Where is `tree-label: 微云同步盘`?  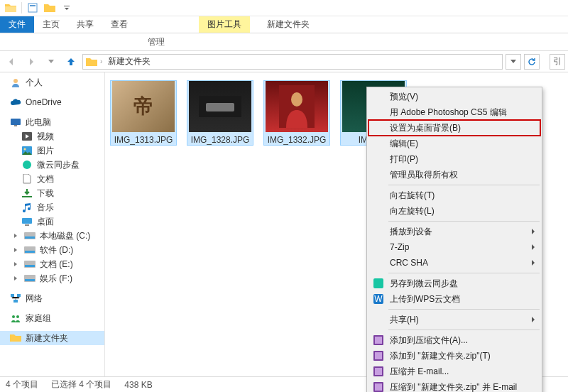 tree-label: 微云同步盘 is located at coordinates (58, 165).